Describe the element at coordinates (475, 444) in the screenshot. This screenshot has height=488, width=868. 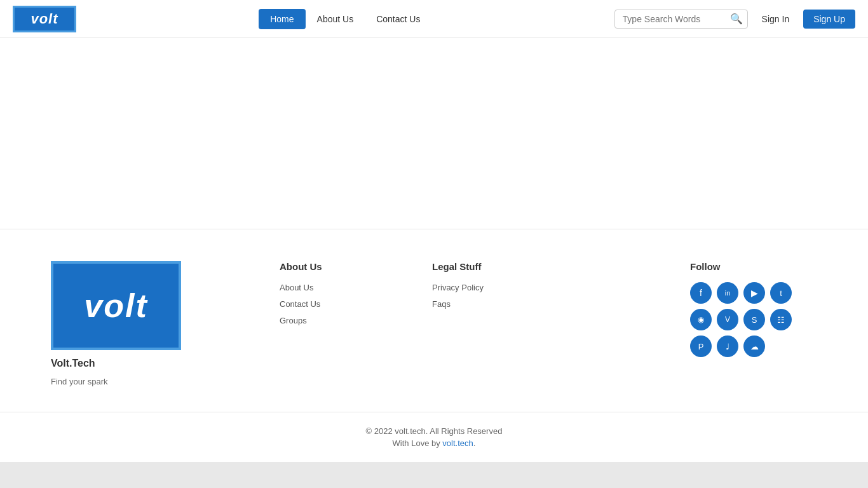
I see `love-suffix: .` at that location.